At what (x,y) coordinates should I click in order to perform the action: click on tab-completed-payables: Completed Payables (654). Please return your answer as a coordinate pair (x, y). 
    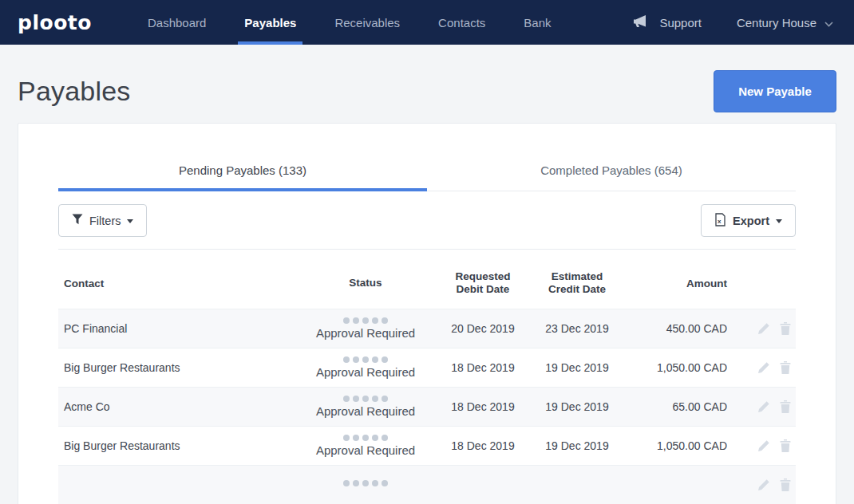
    Looking at the image, I should click on (611, 177).